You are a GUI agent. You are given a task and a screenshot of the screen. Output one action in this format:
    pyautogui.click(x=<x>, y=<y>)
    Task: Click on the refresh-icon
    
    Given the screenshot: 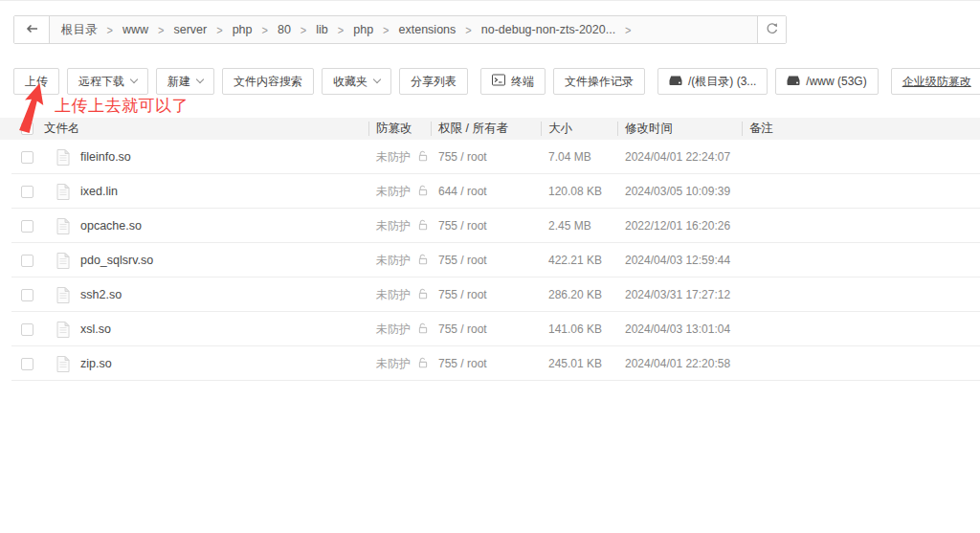 What is the action you would take?
    pyautogui.click(x=772, y=31)
    